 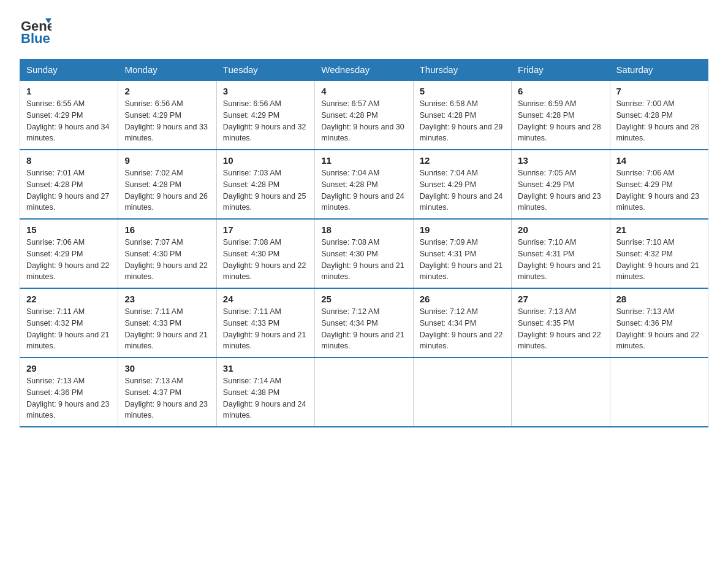 I want to click on day-number: 24, so click(x=266, y=299).